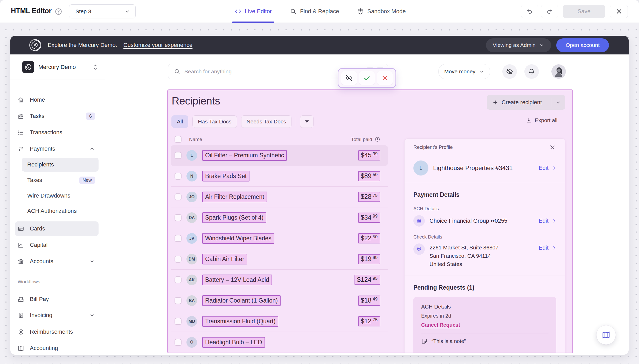 This screenshot has width=639, height=364. I want to click on recipient-name-editable: Oil Filter – Premium Synthetic, so click(245, 156).